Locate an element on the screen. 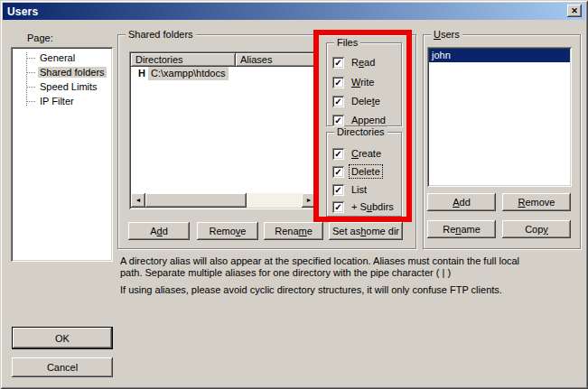 This screenshot has height=389, width=588. directories-listview: Directories Aliases H C:\xampp\htdocs ◄ … is located at coordinates (224, 130).